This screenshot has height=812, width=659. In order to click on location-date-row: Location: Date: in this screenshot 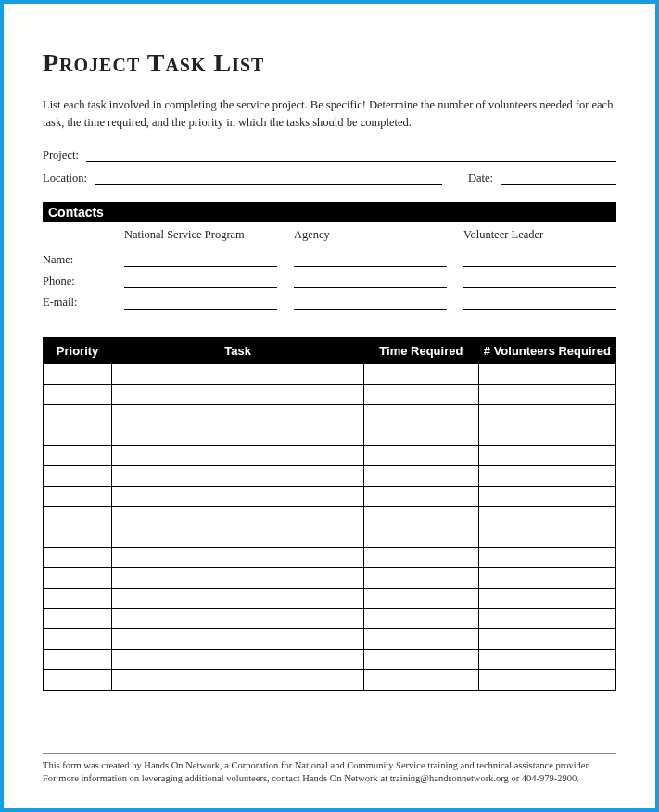, I will do `click(330, 178)`.